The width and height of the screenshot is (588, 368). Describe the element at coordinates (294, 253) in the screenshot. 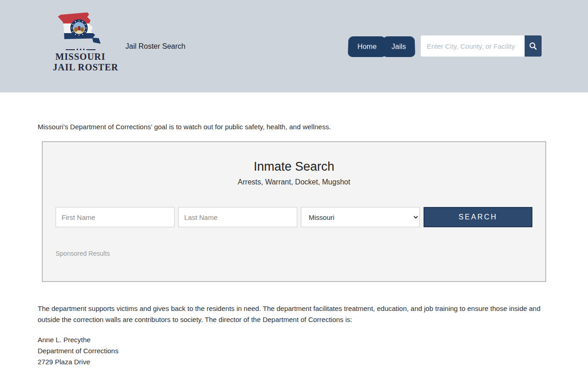

I see `sponsored-results-label: Sponsored Results` at that location.